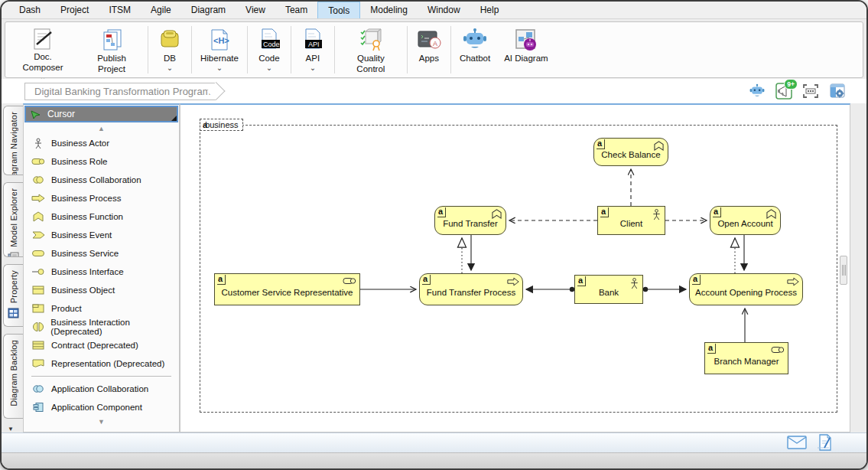  Describe the element at coordinates (745, 220) in the screenshot. I see `node-open-account: a Open Account` at that location.